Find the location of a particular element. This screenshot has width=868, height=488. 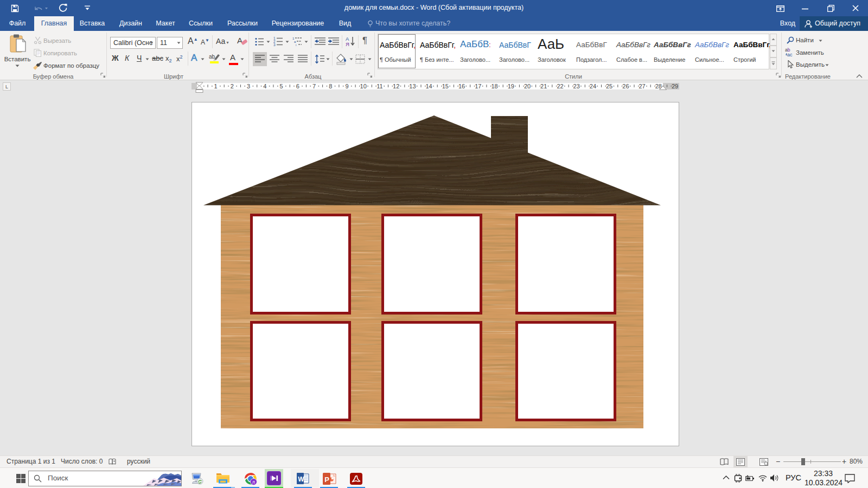

svg-text: 17 is located at coordinates (478, 86).